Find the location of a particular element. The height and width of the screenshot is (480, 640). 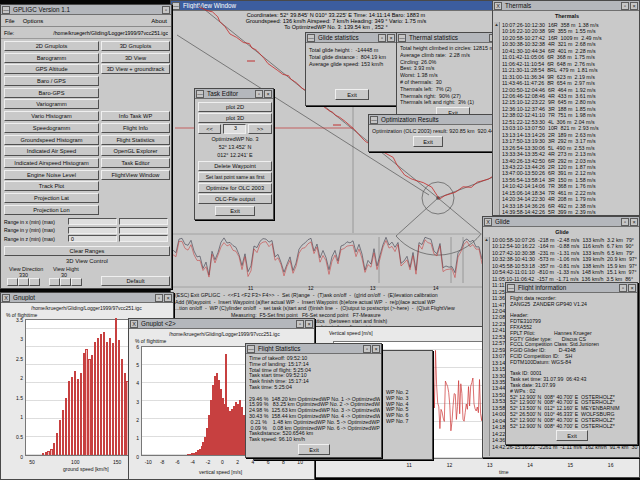

plot-button-indicated-airspeed-histogram: Indicated Airspeed Histogram is located at coordinates (52, 163).